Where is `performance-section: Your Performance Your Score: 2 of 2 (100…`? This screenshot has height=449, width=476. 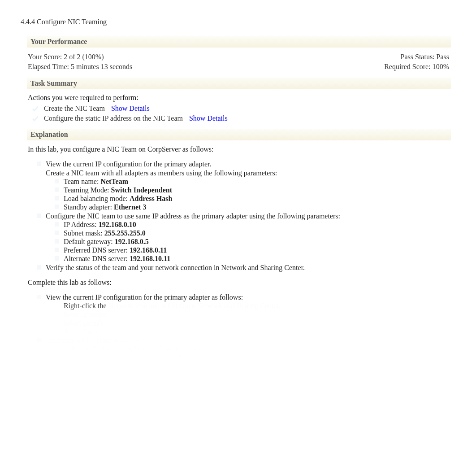
performance-section: Your Performance Your Score: 2 of 2 (100… is located at coordinates (241, 54).